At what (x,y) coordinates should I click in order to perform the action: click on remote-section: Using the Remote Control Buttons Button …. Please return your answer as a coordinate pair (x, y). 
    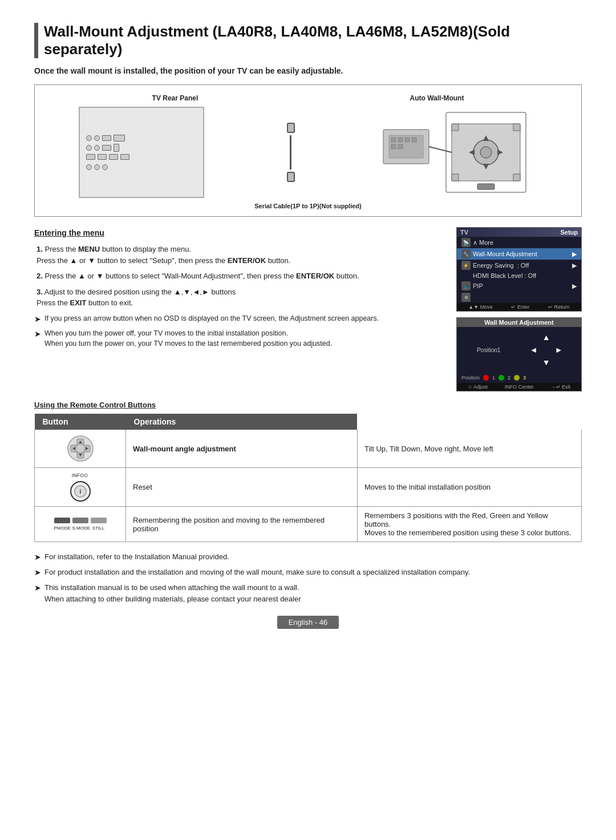
    Looking at the image, I should click on (308, 471).